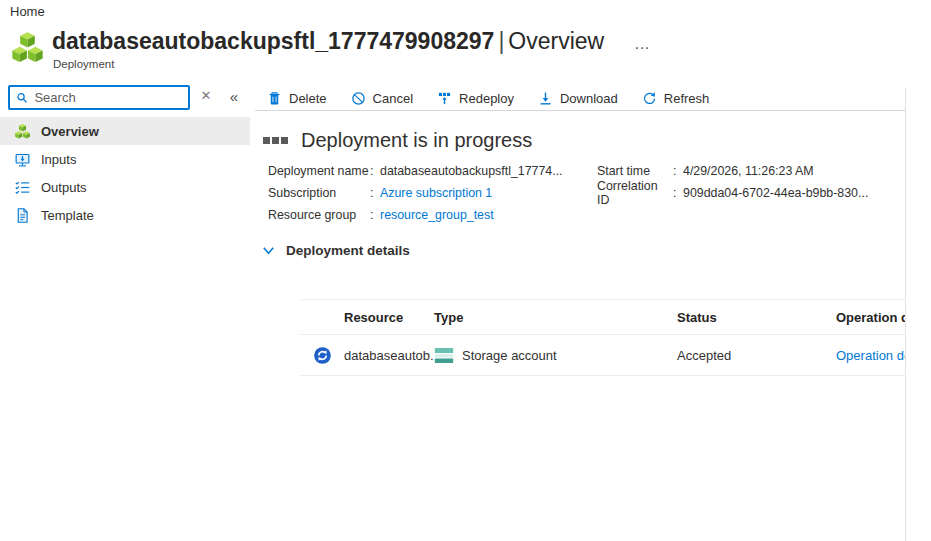  I want to click on cancel-icon, so click(358, 98).